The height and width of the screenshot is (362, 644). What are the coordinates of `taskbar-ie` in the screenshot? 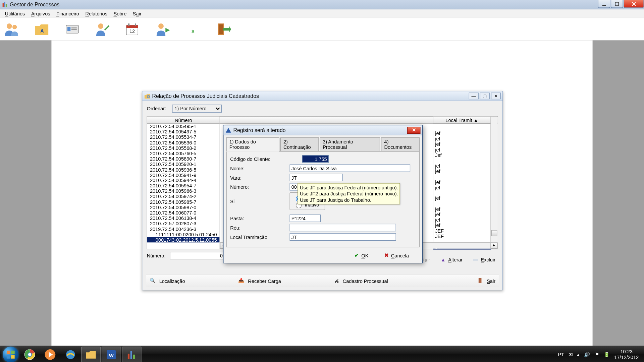 It's located at (70, 354).